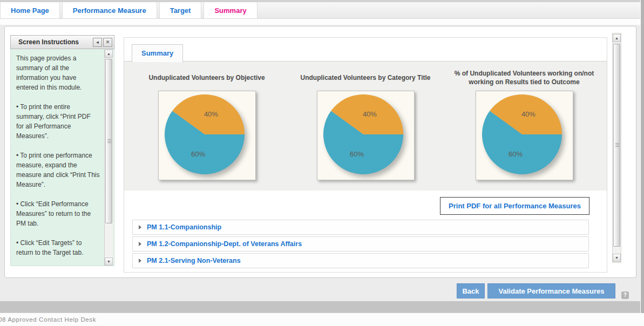 Image resolution: width=644 pixels, height=326 pixels. What do you see at coordinates (322, 307) in the screenshot?
I see `bottom-divider-band` at bounding box center [322, 307].